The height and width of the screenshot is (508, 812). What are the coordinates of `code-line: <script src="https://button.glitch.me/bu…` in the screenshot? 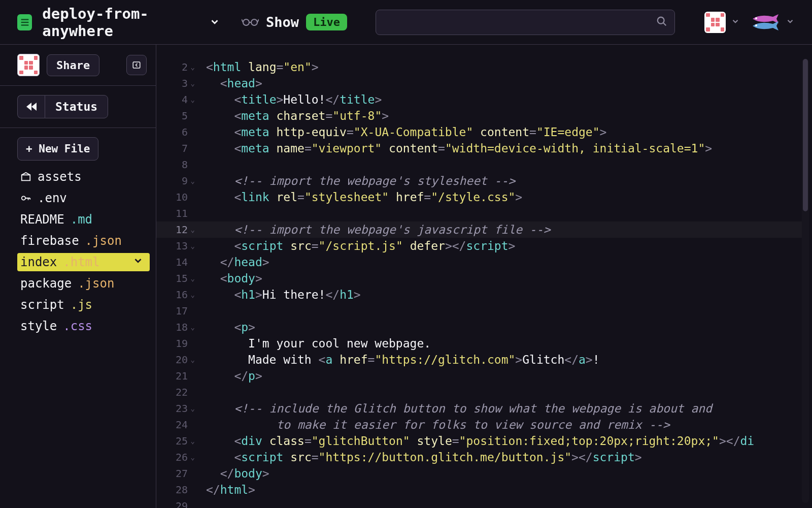 It's located at (504, 457).